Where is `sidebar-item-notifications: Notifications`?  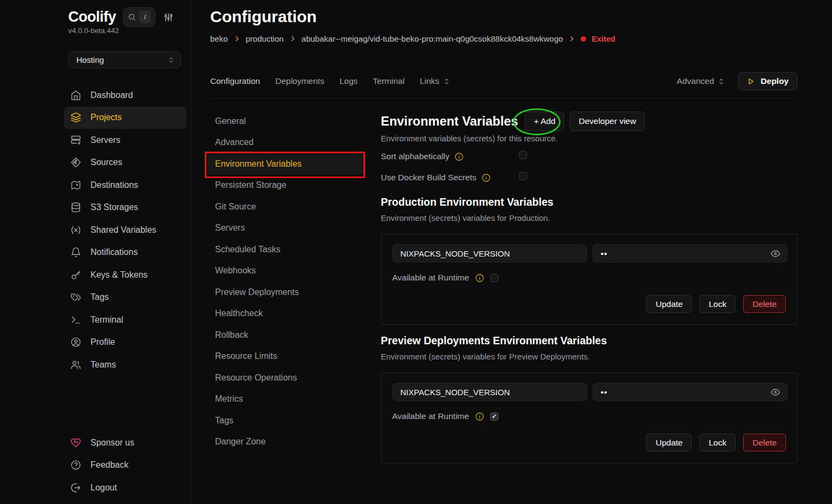
sidebar-item-notifications: Notifications is located at coordinates (125, 253).